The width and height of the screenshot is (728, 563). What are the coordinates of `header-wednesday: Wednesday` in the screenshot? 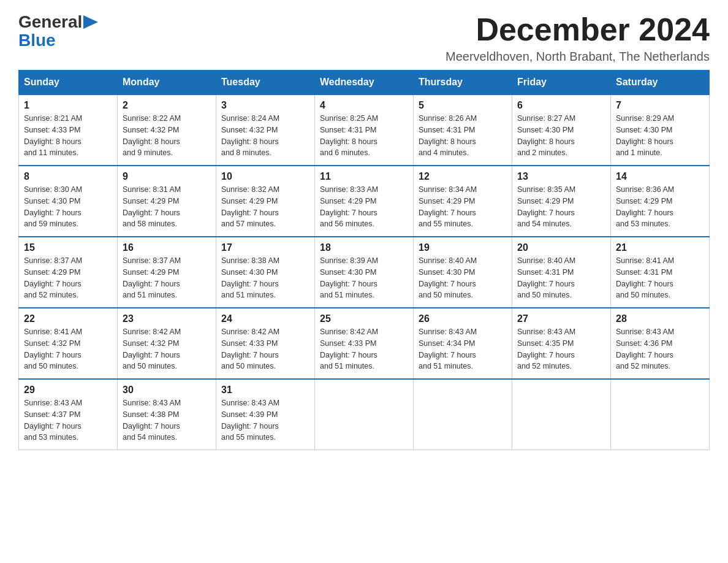 It's located at (364, 83).